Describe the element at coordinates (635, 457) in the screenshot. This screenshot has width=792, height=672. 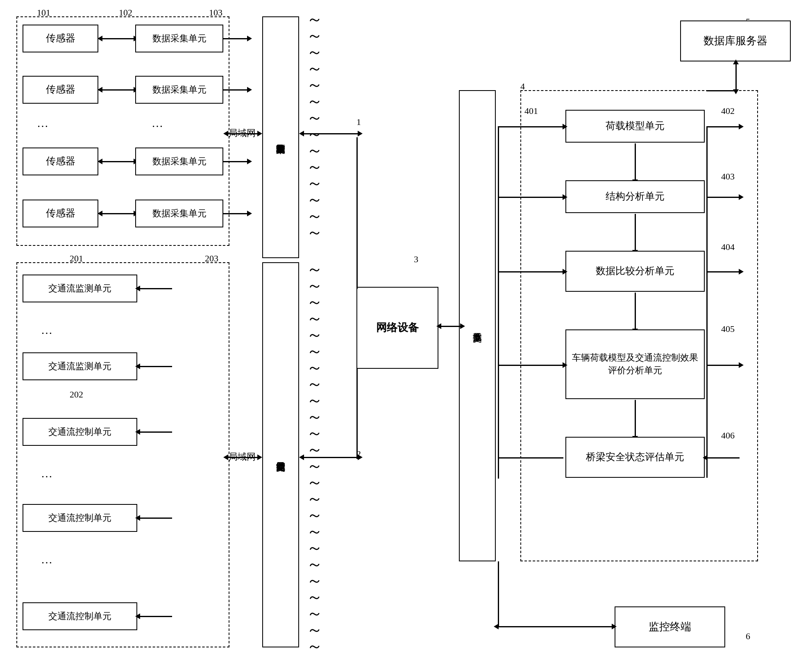
I see `bridge-safety-box: 桥梁安全状态评估单元` at that location.